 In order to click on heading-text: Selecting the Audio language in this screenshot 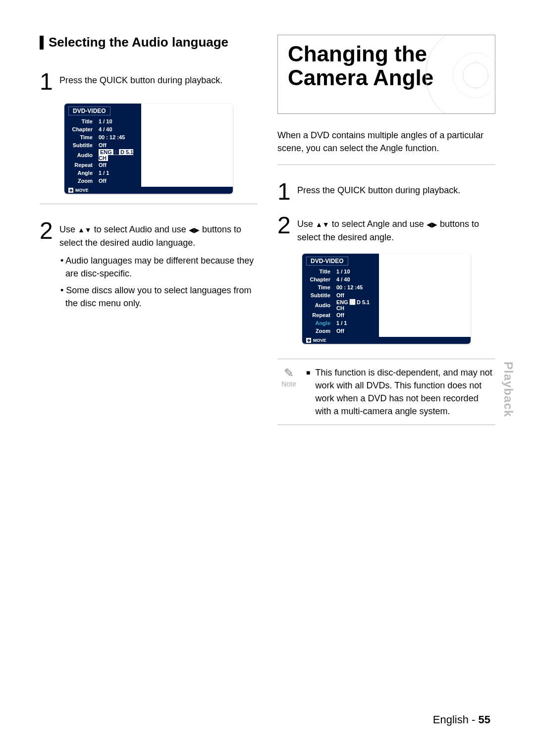, I will do `click(139, 43)`.